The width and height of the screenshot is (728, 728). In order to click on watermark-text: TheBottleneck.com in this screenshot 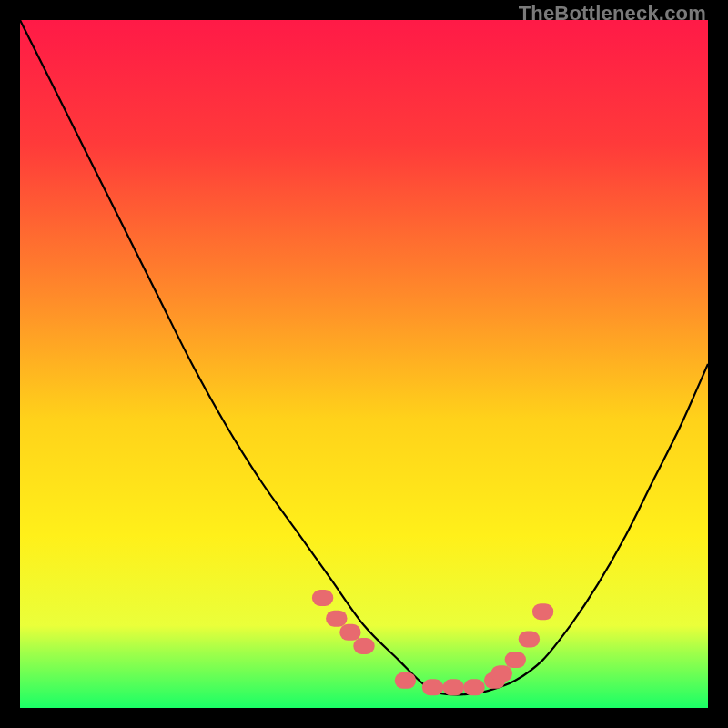, I will do `click(612, 14)`.